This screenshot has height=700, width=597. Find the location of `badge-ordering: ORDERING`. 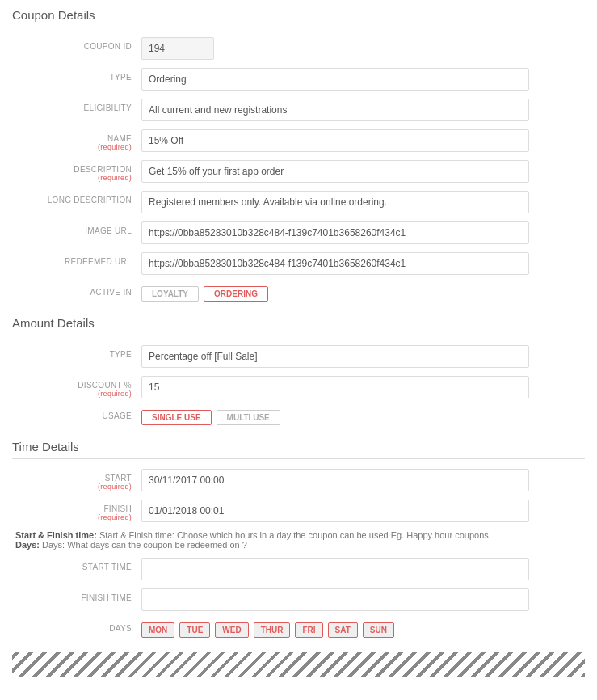

badge-ordering: ORDERING is located at coordinates (236, 294).